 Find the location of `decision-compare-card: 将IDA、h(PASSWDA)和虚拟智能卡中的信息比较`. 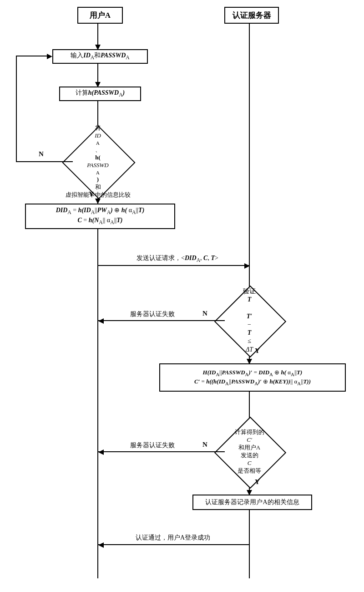

decision-compare-card: 将IDA、h(PASSWDA)和虚拟智能卡中的信息比较 is located at coordinates (98, 162).